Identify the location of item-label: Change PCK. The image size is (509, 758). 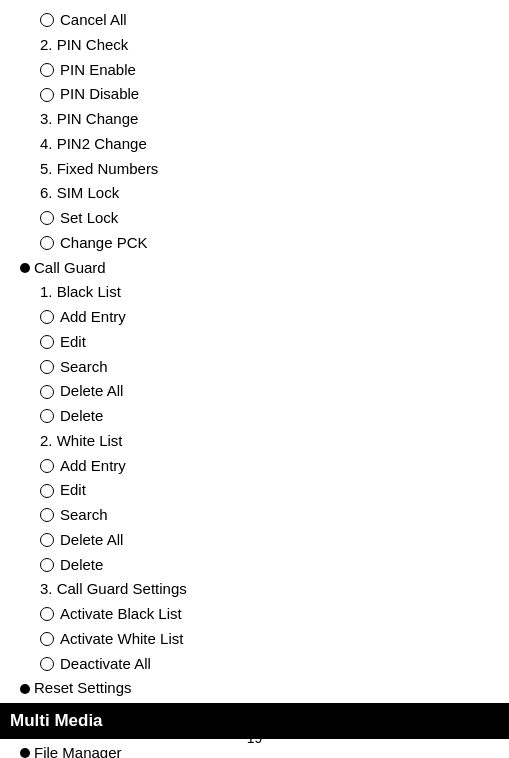
(104, 244).